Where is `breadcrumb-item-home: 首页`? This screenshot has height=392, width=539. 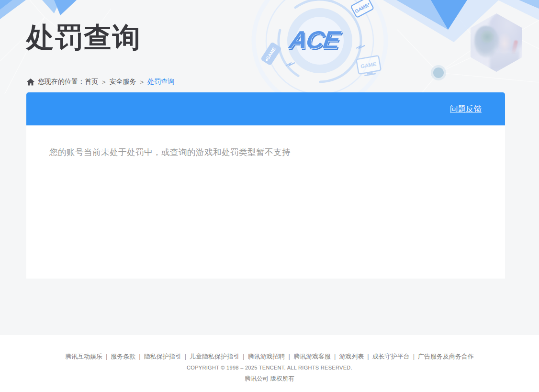 breadcrumb-item-home: 首页 is located at coordinates (91, 82).